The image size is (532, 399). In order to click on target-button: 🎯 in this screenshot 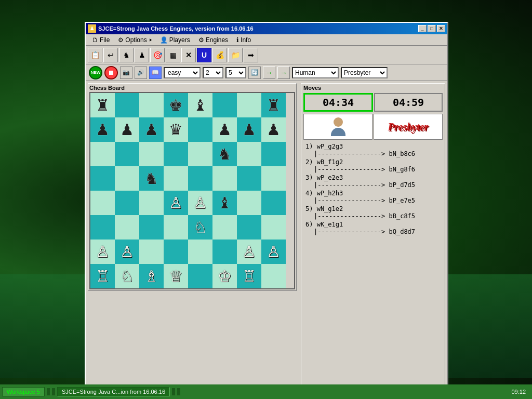, I will do `click(157, 55)`.